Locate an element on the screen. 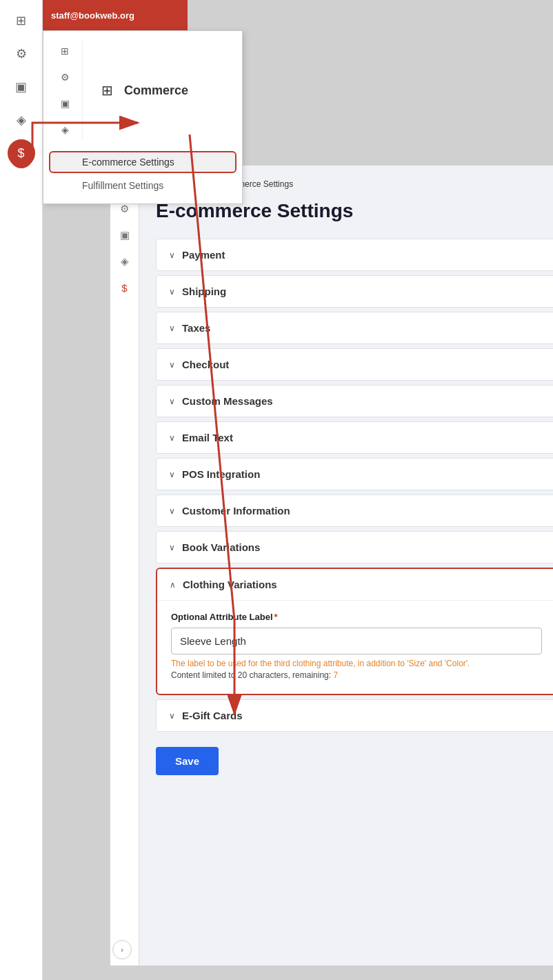  accordion-clothing-variations-header: ∧ Clothing Variations is located at coordinates (355, 585).